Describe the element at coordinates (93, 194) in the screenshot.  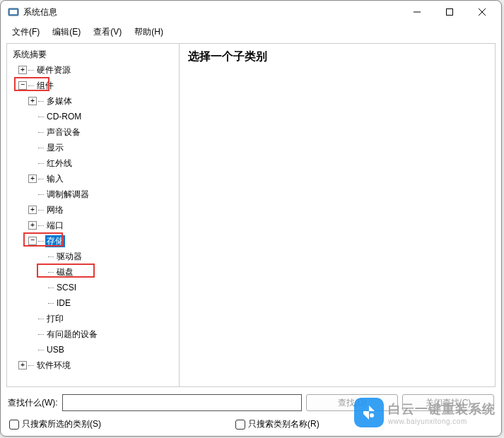
I see `tree-item-modem: 调制解调器` at that location.